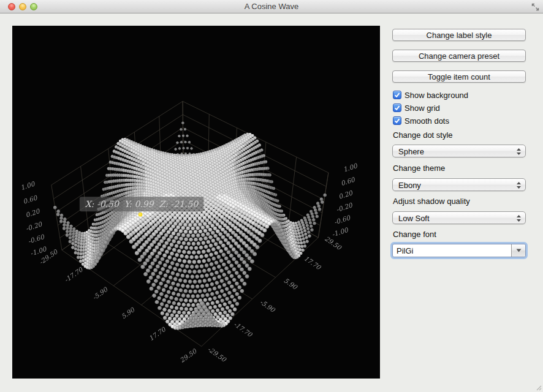  What do you see at coordinates (518, 251) in the screenshot?
I see `dropdown-arrow-icon` at bounding box center [518, 251].